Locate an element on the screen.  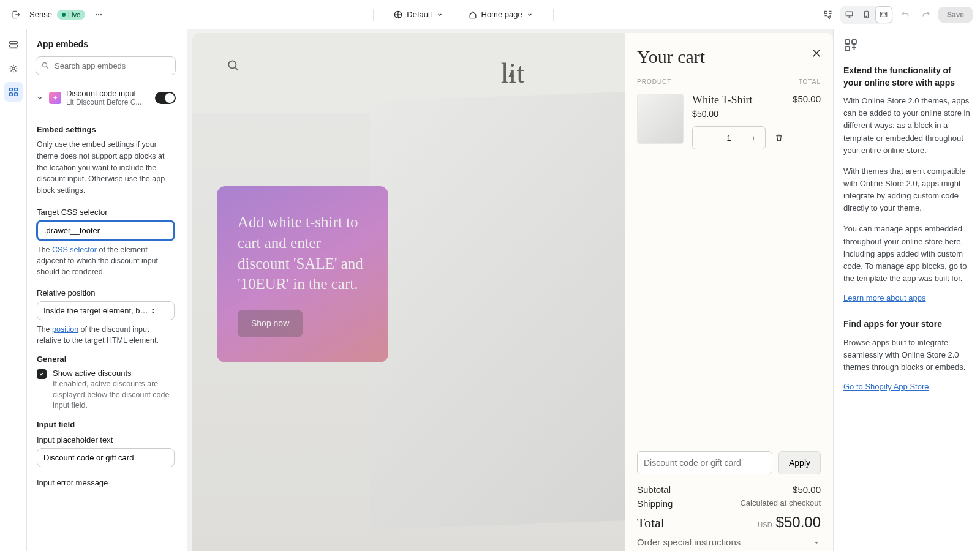
input-field-heading: Input field is located at coordinates (105, 425).